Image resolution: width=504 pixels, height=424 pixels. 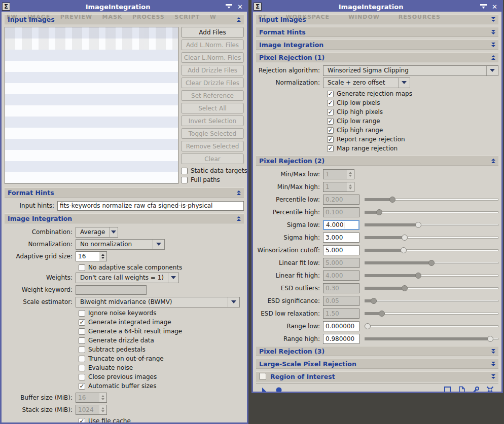 What do you see at coordinates (151, 206) in the screenshot?
I see `input-hints-field: fits-keywords normalize raw cfa signed-i…` at bounding box center [151, 206].